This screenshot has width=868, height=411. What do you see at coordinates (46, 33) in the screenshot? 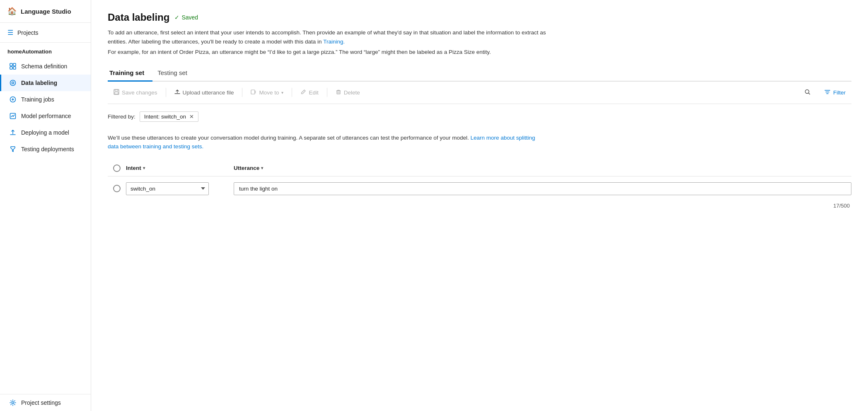
I see `sidebar-item-projects: ☰ Projects` at bounding box center [46, 33].